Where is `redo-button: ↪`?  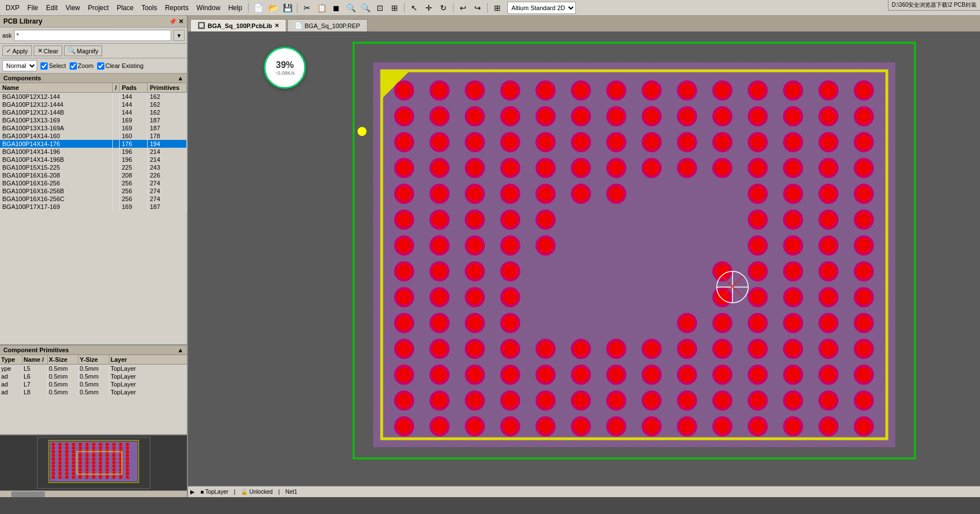
redo-button: ↪ is located at coordinates (478, 8).